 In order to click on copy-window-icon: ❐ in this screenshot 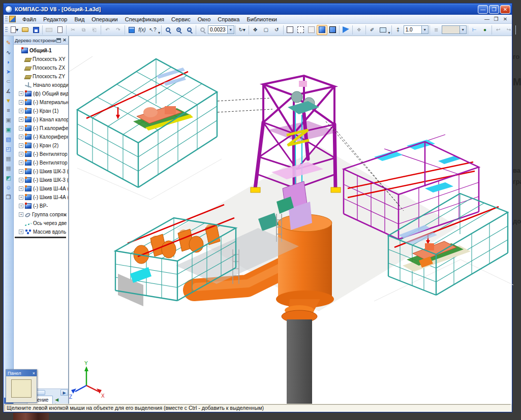, I will do `click(9, 197)`.